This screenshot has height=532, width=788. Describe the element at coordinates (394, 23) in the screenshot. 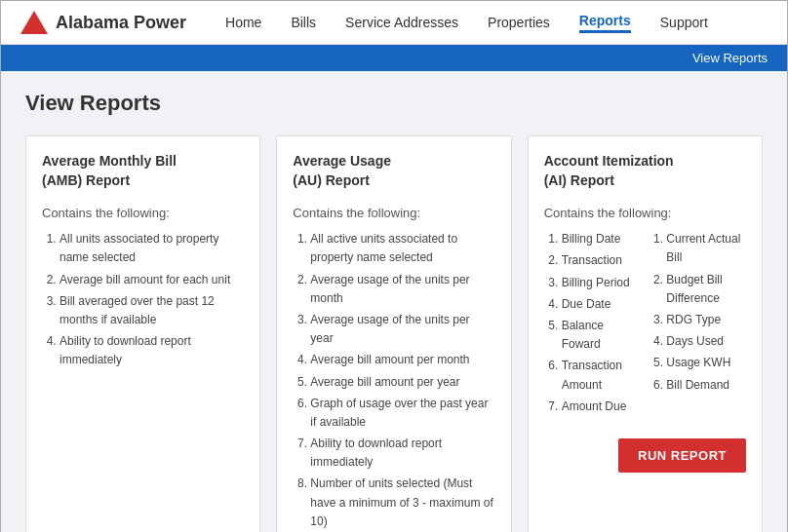

I see `header: Alabama Power Home Bills Service Address…` at that location.